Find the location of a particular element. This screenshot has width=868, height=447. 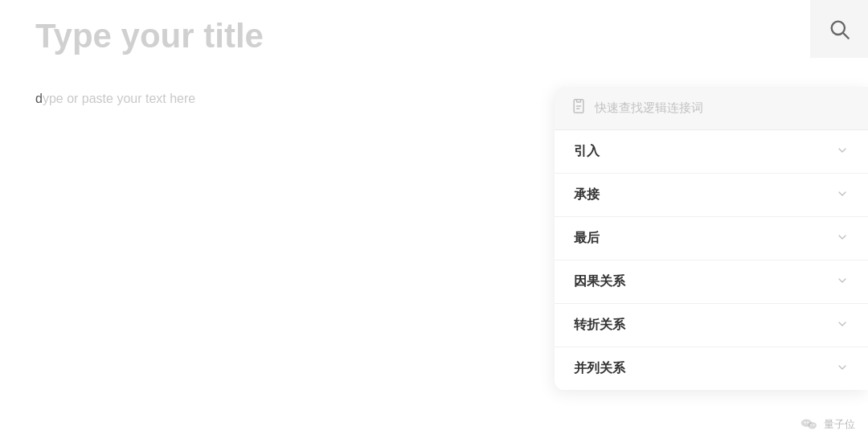

search-icon is located at coordinates (839, 29).